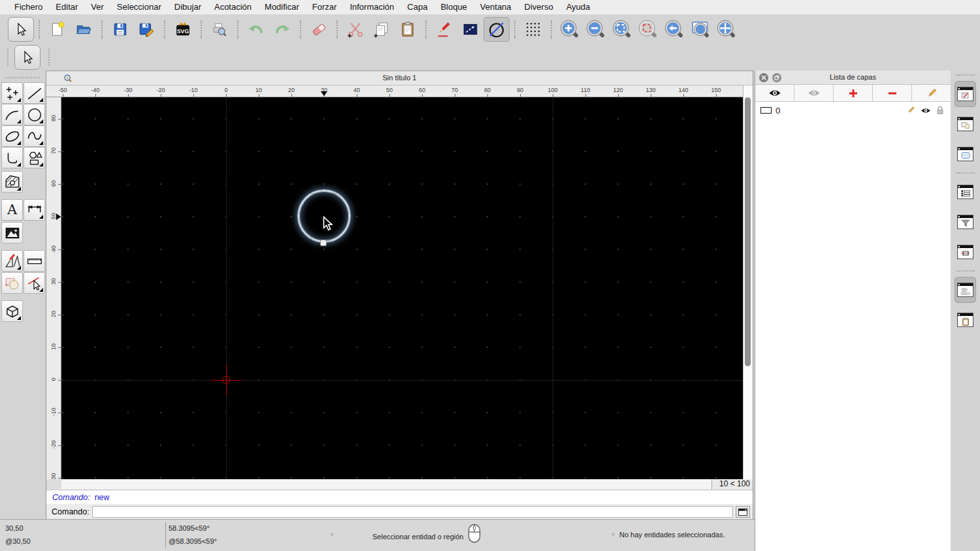  I want to click on dock-handle, so click(966, 75).